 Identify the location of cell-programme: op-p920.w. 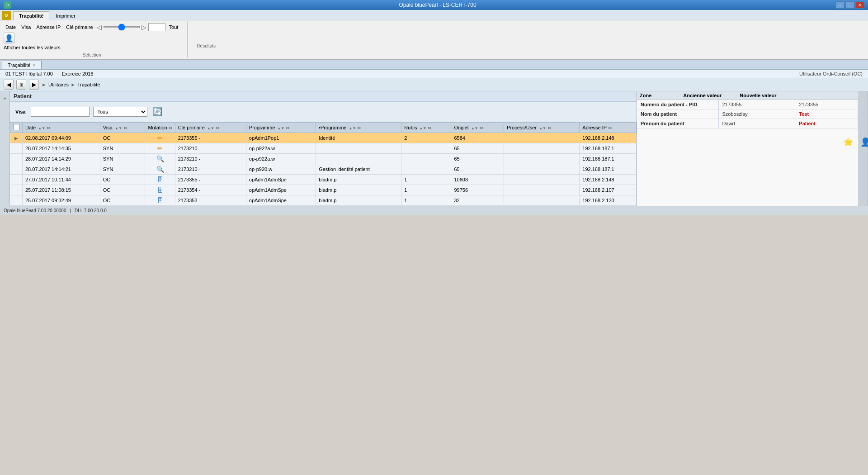
(281, 169).